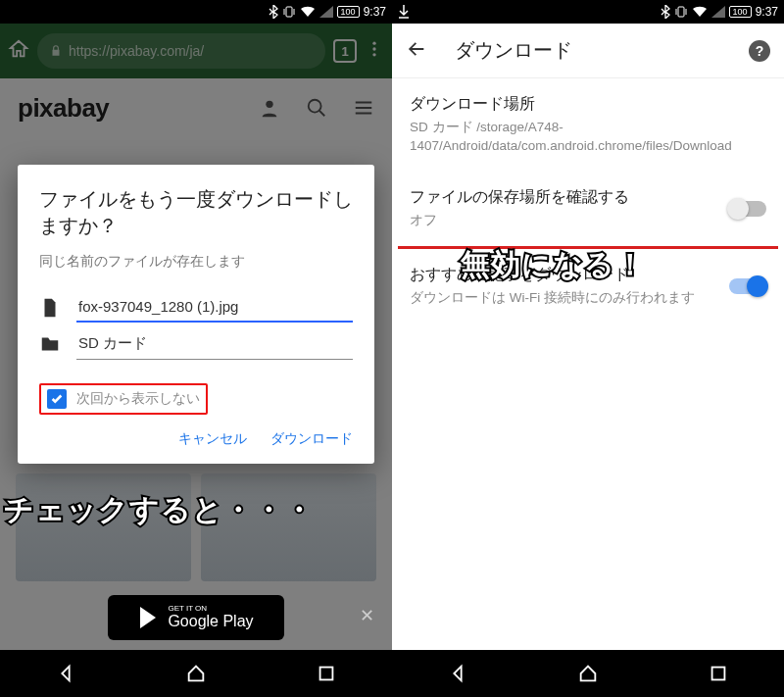  I want to click on settings-appbar: ダウンロード ?, so click(588, 51).